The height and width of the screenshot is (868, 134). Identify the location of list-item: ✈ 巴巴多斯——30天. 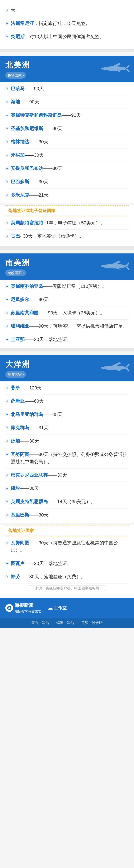
(67, 182).